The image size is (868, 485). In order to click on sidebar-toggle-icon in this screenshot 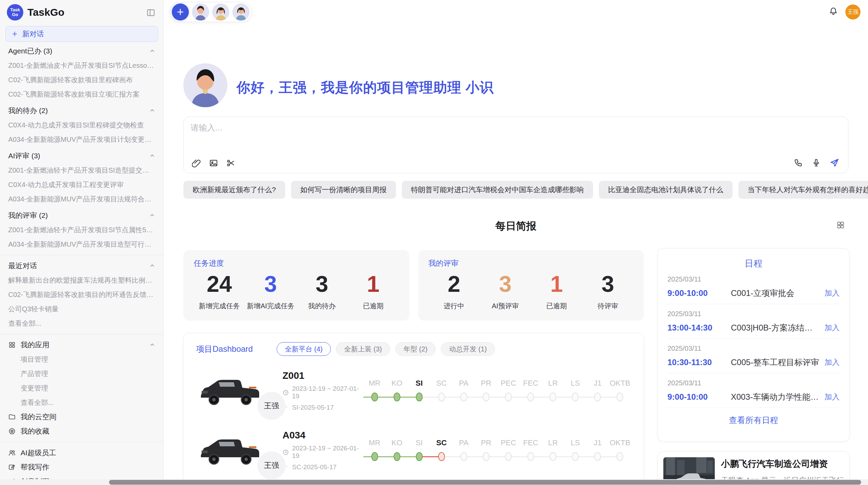, I will do `click(151, 13)`.